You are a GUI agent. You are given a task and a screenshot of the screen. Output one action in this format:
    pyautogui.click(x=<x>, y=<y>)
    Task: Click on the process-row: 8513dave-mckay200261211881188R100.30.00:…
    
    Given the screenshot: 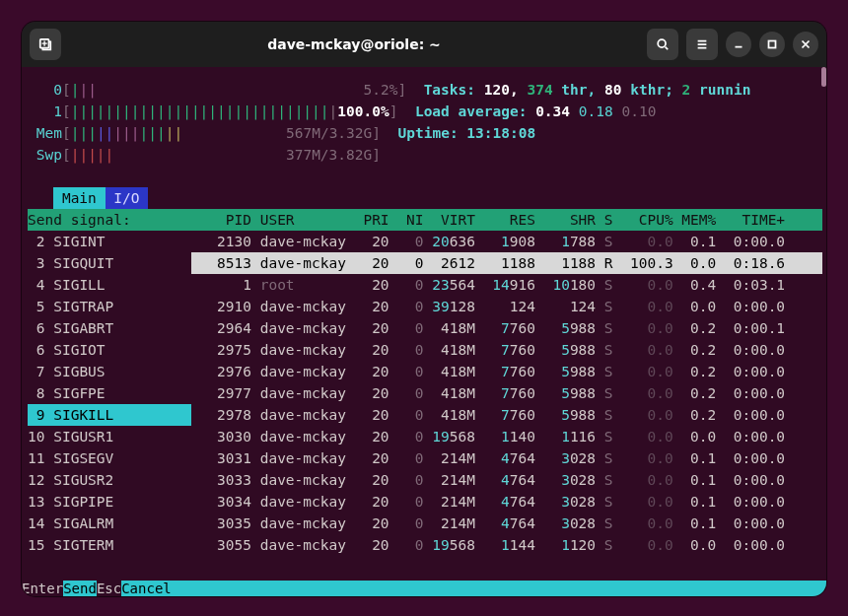 What is the action you would take?
    pyautogui.click(x=507, y=263)
    